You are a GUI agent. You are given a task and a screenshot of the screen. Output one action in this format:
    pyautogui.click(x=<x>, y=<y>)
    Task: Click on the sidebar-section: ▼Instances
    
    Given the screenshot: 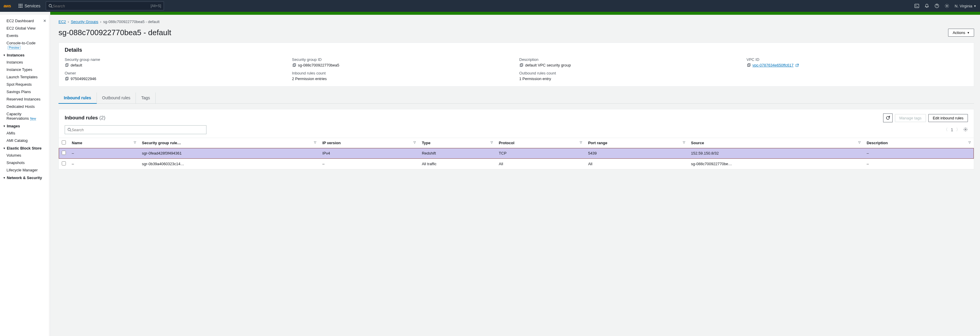 What is the action you would take?
    pyautogui.click(x=25, y=55)
    